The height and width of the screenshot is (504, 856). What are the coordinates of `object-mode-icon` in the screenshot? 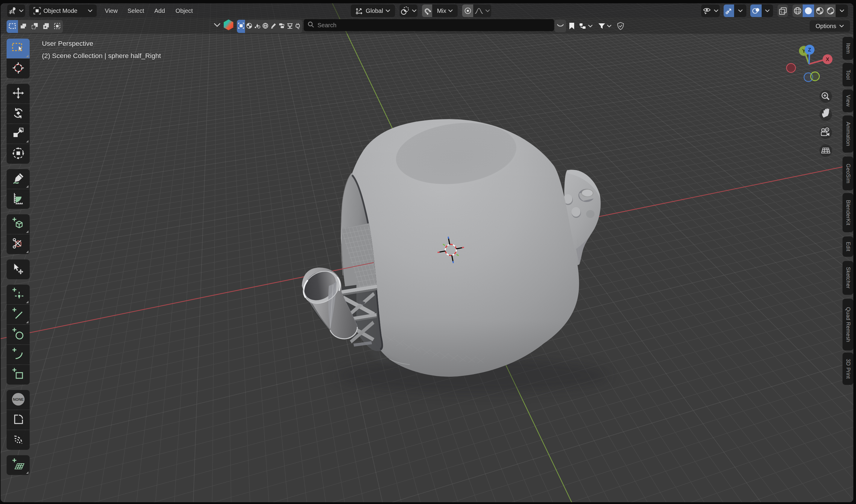 It's located at (37, 11).